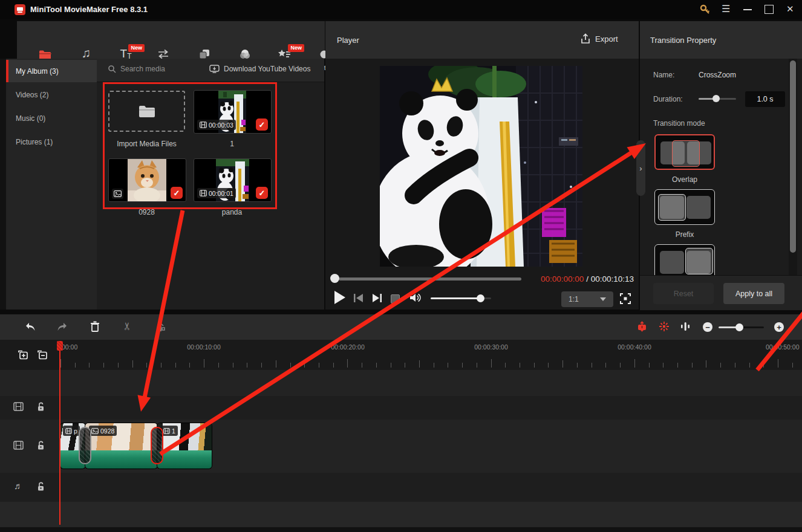 The image size is (802, 532). I want to click on play-button, so click(340, 297).